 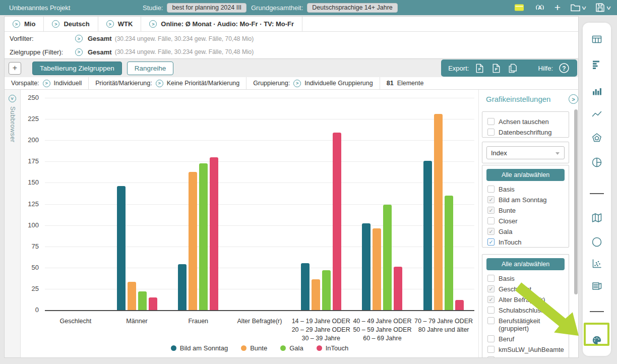 I want to click on vorfilter-label: Vorfilter:, so click(x=40, y=38).